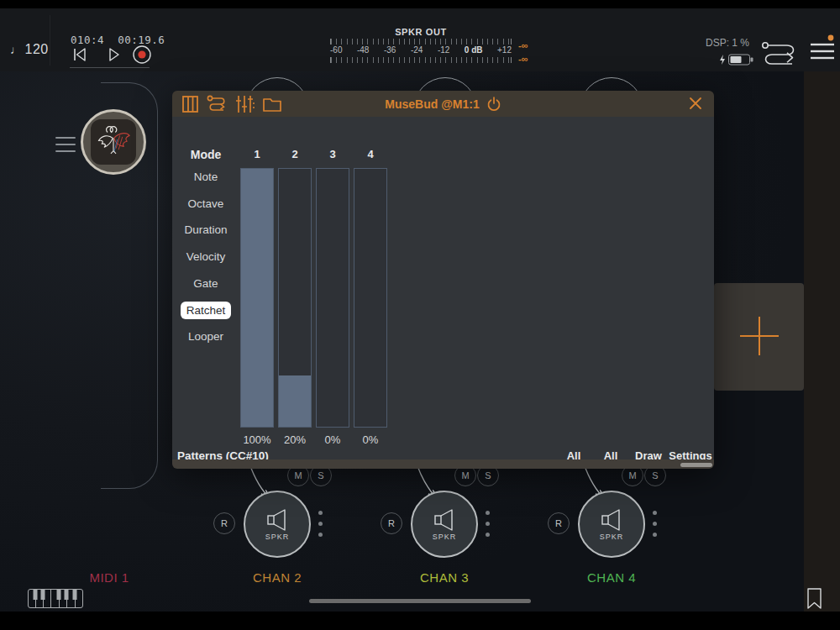 This screenshot has width=840, height=630. Describe the element at coordinates (80, 55) in the screenshot. I see `rewind-button` at that location.